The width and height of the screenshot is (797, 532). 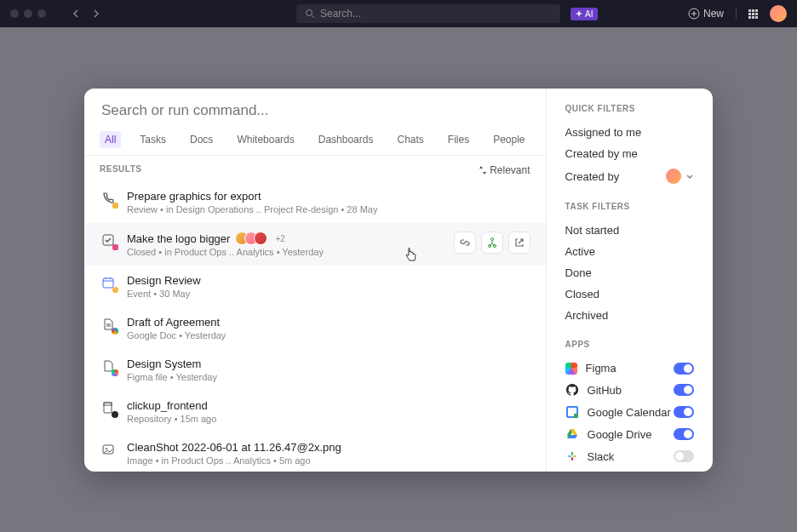 What do you see at coordinates (329, 294) in the screenshot?
I see `result-meta: Event • 30 May` at bounding box center [329, 294].